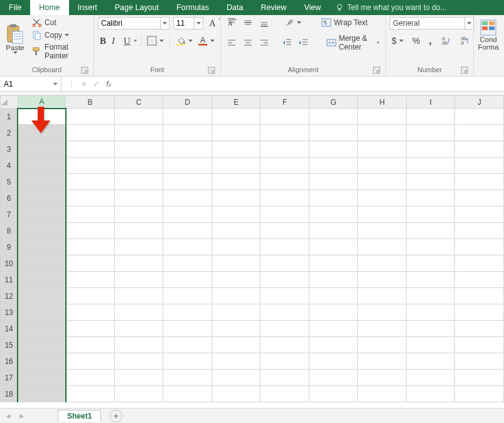  Describe the element at coordinates (127, 41) in the screenshot. I see `underline-button: U` at that location.